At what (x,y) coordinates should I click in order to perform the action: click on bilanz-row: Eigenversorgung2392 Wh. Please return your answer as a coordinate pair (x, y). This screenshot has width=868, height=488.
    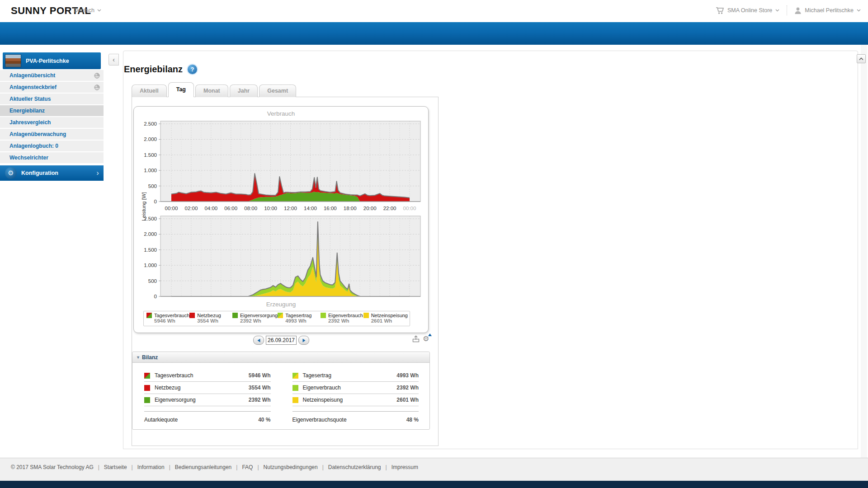
    Looking at the image, I should click on (208, 400).